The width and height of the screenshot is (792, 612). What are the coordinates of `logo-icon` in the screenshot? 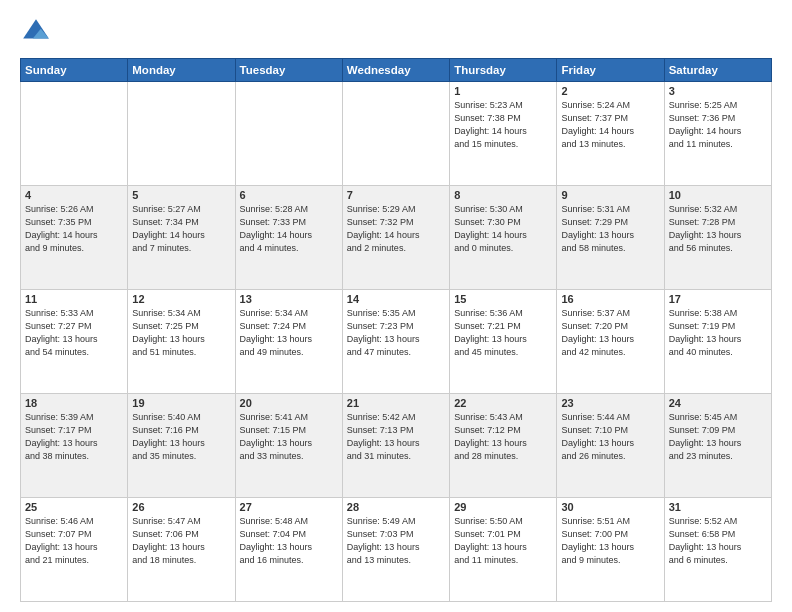 It's located at (36, 32).